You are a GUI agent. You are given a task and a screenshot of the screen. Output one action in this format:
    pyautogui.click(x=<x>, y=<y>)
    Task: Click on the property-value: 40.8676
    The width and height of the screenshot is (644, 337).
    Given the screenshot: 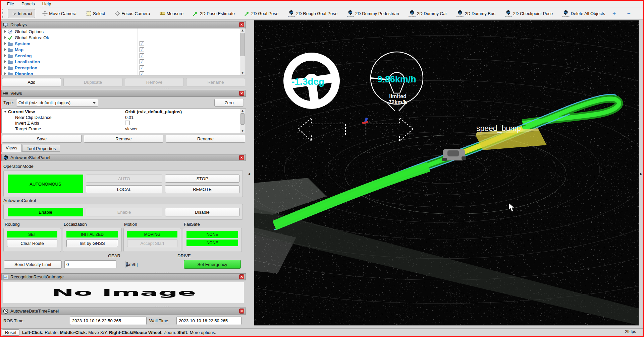 What is the action you would take?
    pyautogui.click(x=133, y=133)
    